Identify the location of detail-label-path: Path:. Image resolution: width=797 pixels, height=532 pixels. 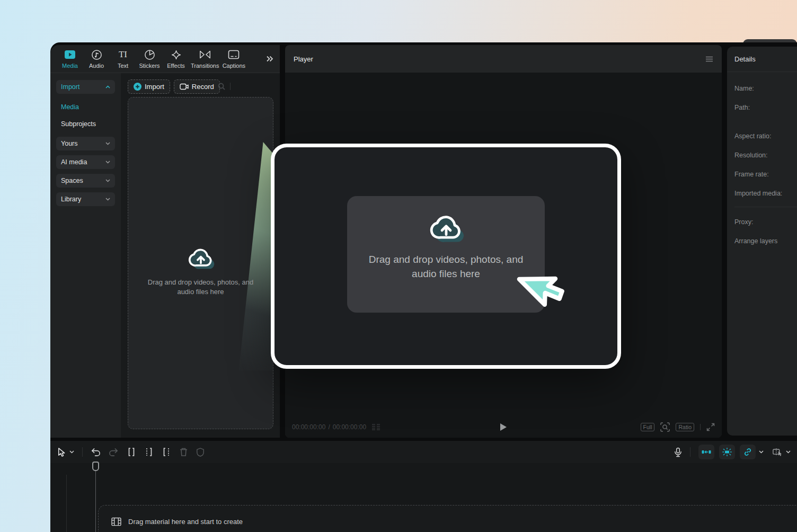
(742, 108).